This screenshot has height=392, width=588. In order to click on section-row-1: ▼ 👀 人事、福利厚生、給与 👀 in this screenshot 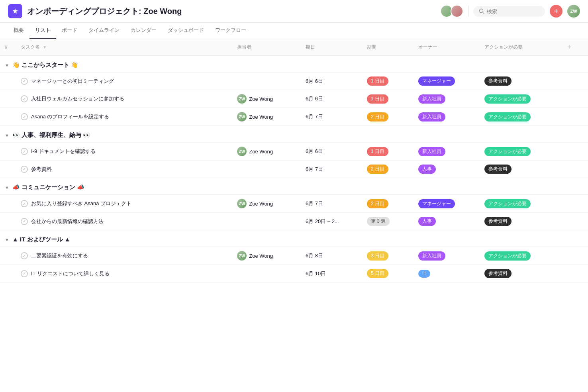, I will do `click(294, 134)`.